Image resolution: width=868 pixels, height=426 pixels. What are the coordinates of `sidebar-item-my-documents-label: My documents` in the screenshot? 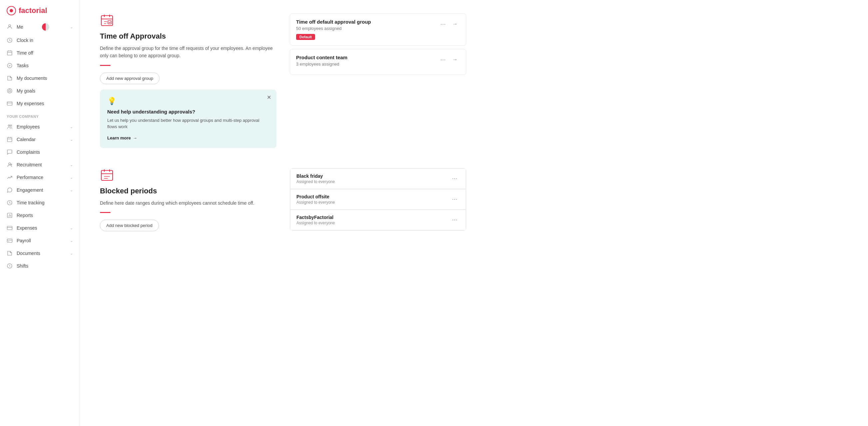 It's located at (32, 78).